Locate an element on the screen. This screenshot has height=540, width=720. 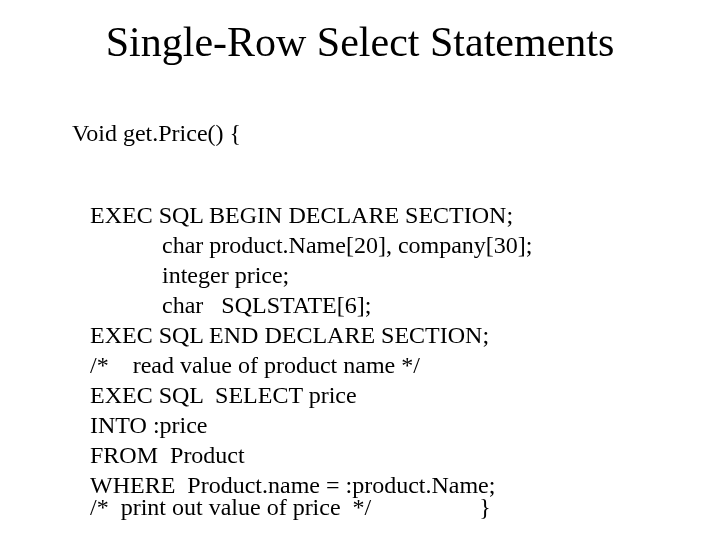
function-signature: Void get.Price() { is located at coordinates (156, 134).